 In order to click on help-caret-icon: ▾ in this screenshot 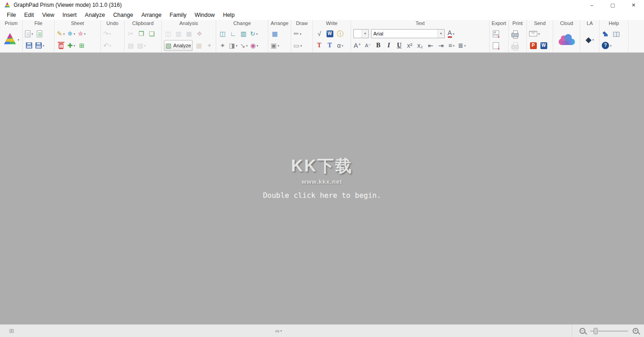, I will do `click(611, 45)`.